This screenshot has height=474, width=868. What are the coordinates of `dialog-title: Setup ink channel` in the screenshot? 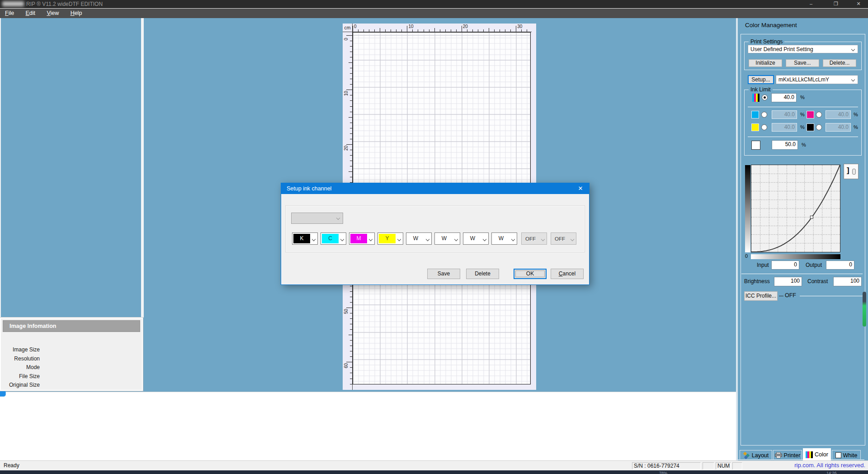 It's located at (435, 189).